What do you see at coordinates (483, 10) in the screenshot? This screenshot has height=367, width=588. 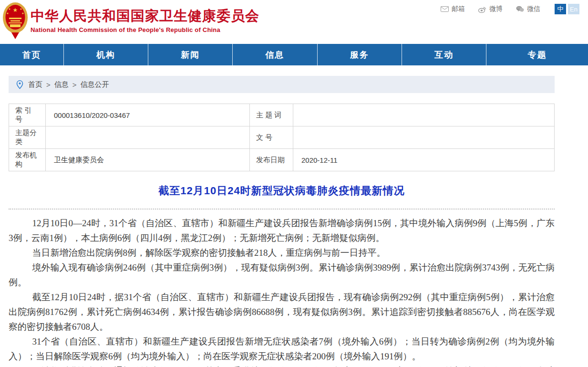 I see `weibo-icon` at bounding box center [483, 10].